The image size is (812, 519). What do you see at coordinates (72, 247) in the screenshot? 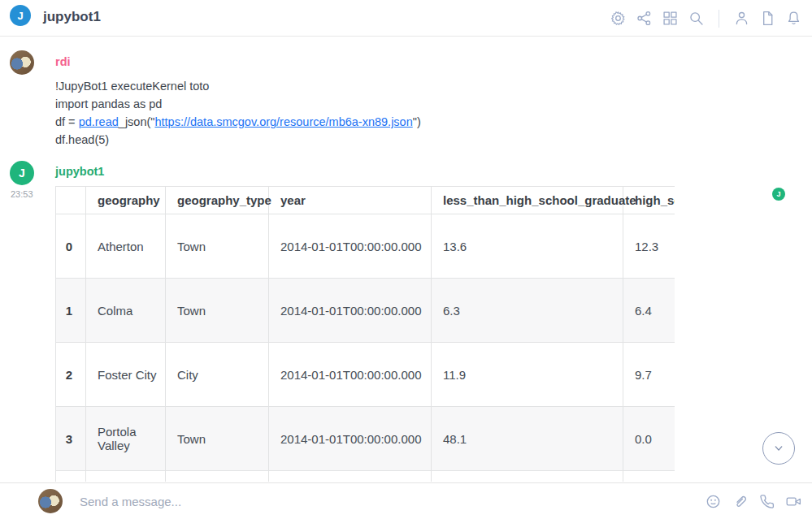
I see `cell-index: 0` at bounding box center [72, 247].